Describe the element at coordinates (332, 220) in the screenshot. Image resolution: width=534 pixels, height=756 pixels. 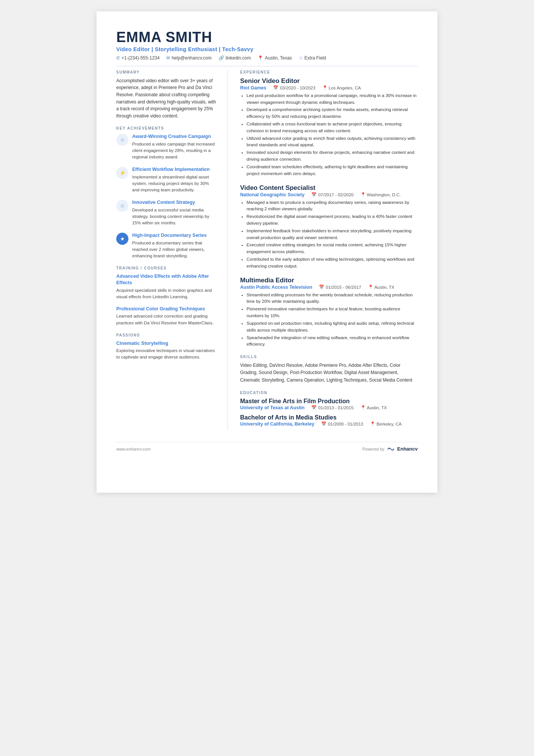
I see `bullet: Revolutionized the digital asset managem…` at that location.